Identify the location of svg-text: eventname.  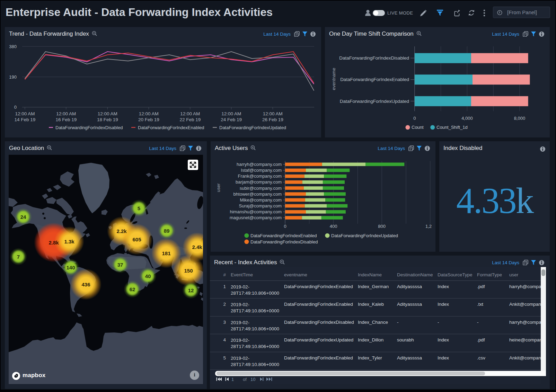
(334, 79).